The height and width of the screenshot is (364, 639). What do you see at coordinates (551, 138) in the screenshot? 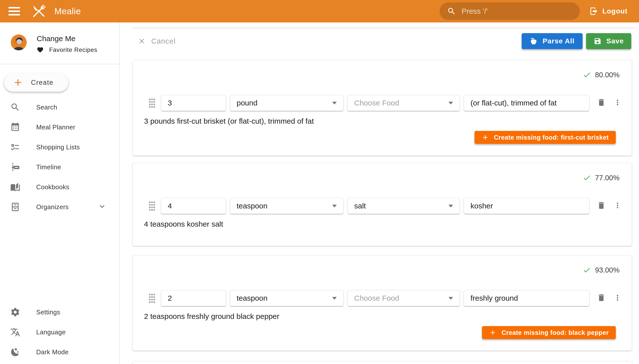
I see `create-missing-food-label: Create missing food: first-cut brisket` at bounding box center [551, 138].